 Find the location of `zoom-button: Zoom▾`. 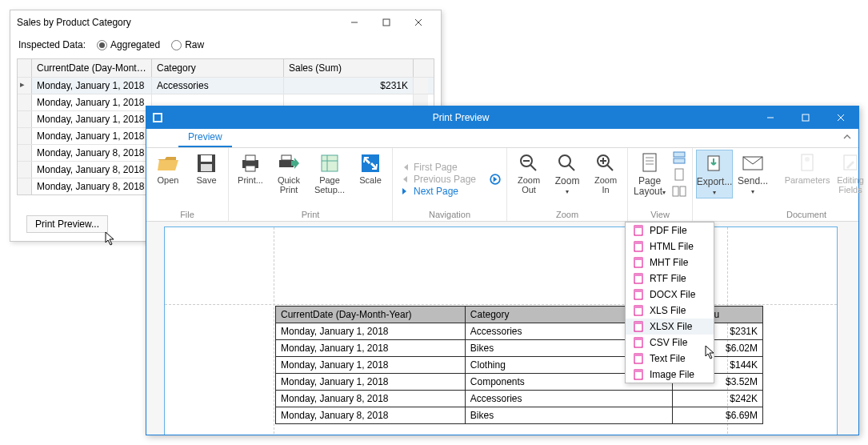

zoom-button: Zoom▾ is located at coordinates (567, 173).